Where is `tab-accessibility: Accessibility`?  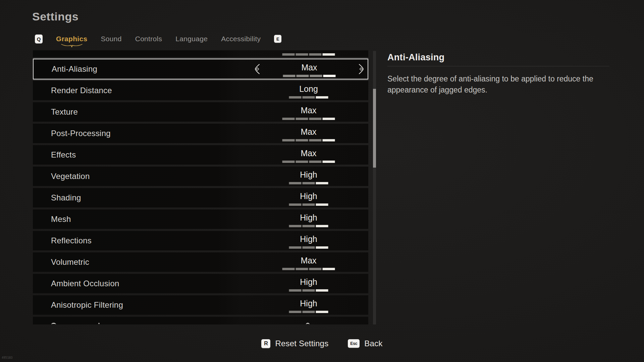
tab-accessibility: Accessibility is located at coordinates (241, 39).